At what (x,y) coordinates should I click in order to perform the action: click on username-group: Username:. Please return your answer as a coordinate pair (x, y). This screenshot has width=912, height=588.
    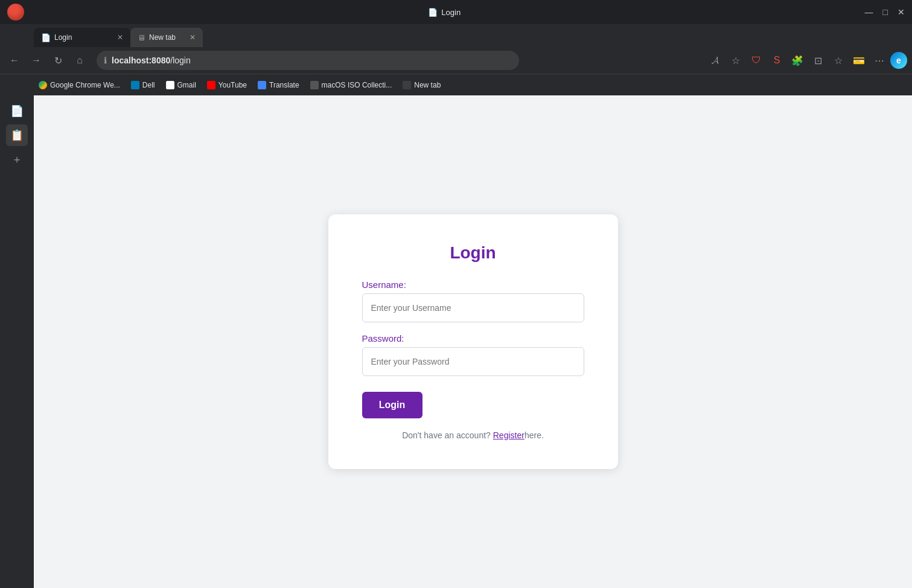
    Looking at the image, I should click on (473, 307).